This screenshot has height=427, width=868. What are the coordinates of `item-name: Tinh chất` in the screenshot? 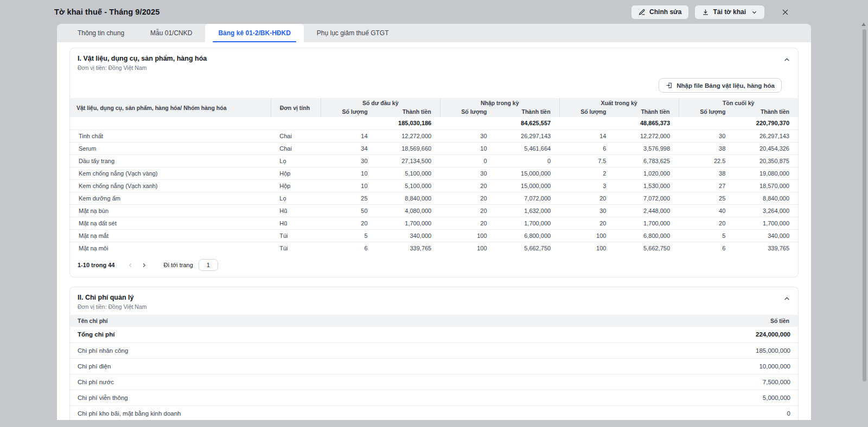 It's located at (170, 135).